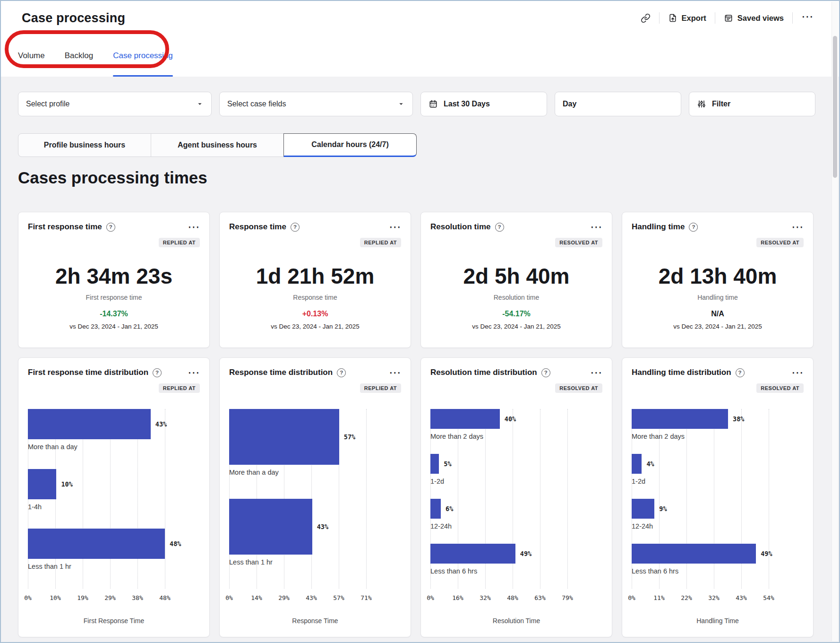 The width and height of the screenshot is (840, 643). I want to click on chart-card: Response time distribution?⋯REPLIED AT57…, so click(315, 497).